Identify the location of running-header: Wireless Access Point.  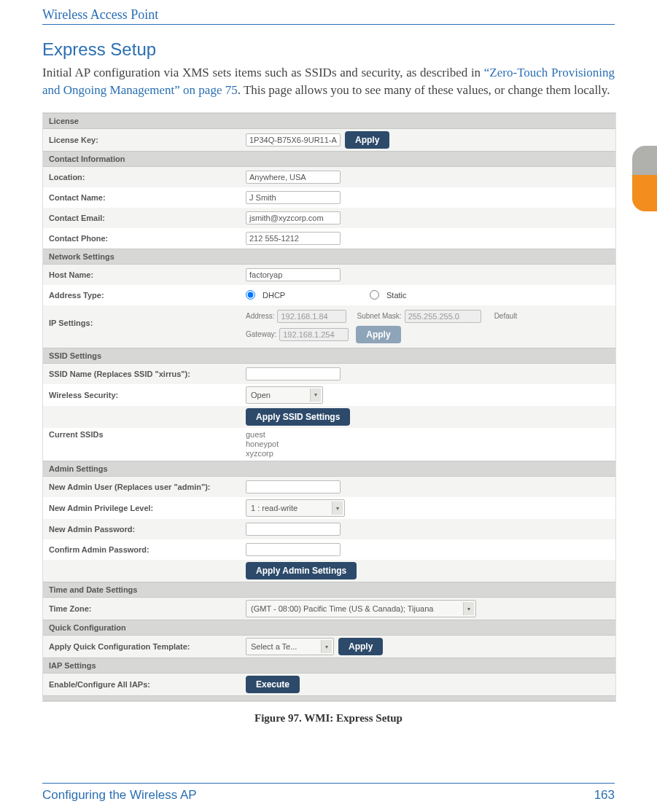
(328, 16).